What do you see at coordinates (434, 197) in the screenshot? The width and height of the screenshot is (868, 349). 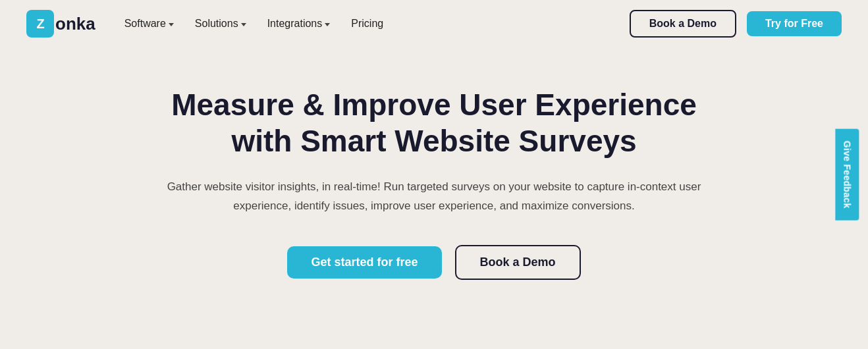 I see `hero-subtitle: Gather website visitor insights, in real…` at bounding box center [434, 197].